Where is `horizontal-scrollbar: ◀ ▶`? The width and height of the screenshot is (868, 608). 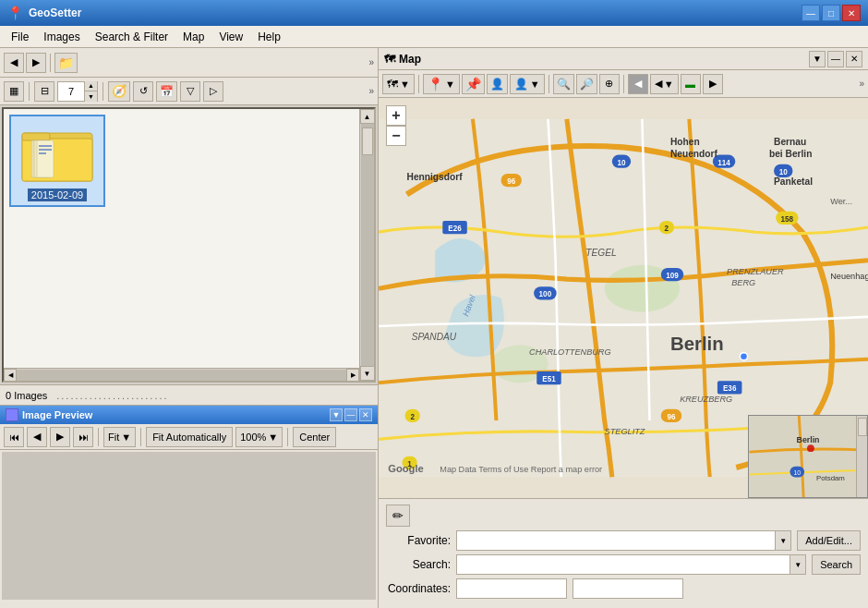
horizontal-scrollbar: ◀ ▶ is located at coordinates (181, 374).